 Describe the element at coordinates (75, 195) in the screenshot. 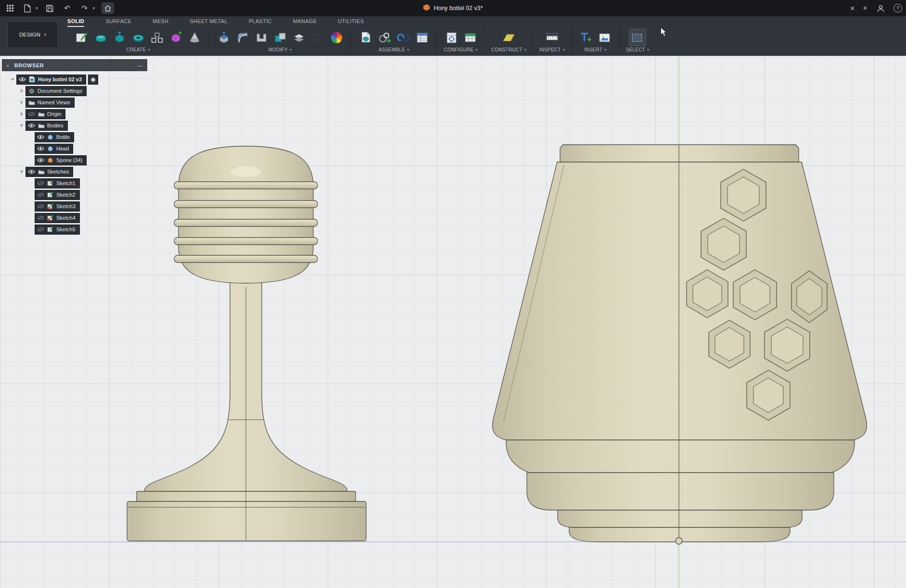

I see `browser-item-sketch2: Sketch2` at that location.